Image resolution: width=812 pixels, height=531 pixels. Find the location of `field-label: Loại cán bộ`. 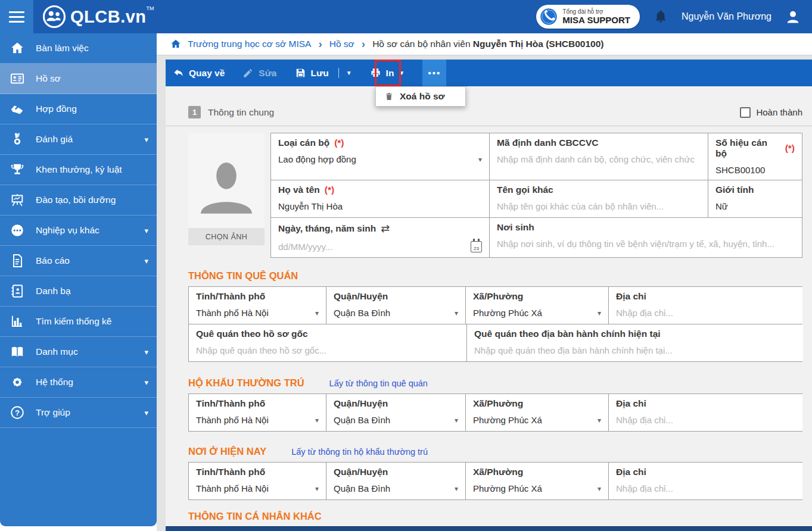

field-label: Loại cán bộ is located at coordinates (304, 143).